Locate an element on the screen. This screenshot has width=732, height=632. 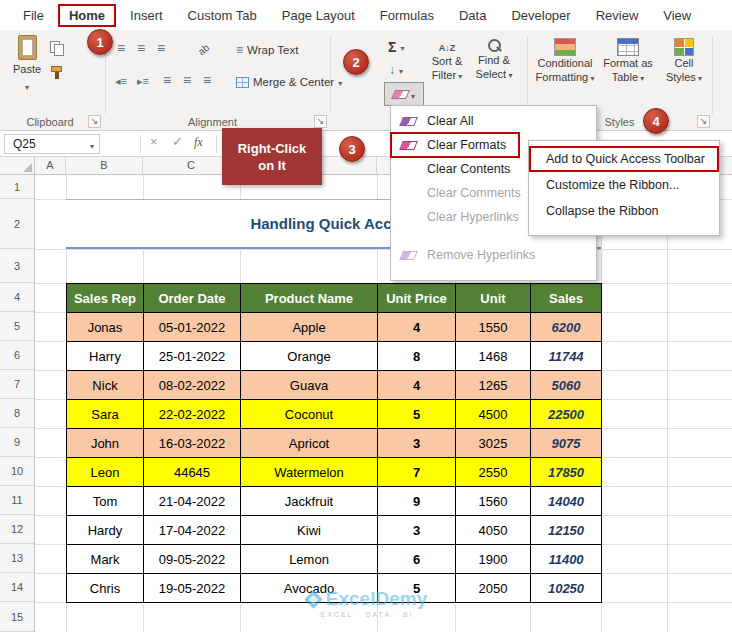
context-menu-item-add-to-quick-access-toolbar: Add to Quick Access Toolbar is located at coordinates (624, 159).